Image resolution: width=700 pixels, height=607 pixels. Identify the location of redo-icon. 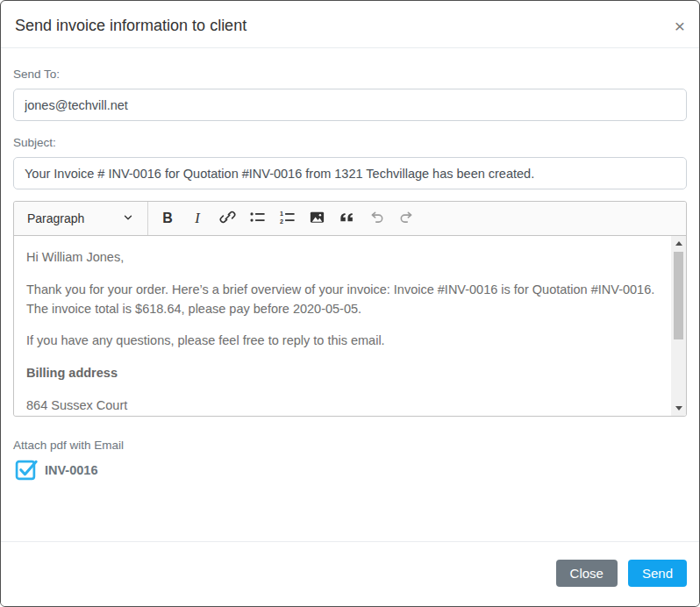
(407, 218).